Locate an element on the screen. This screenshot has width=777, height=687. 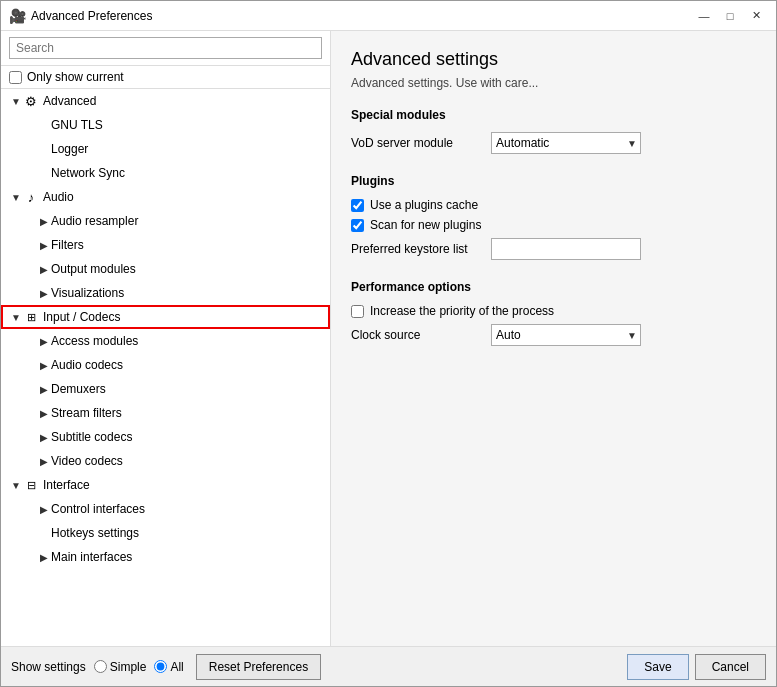
clock-source-select: Auto System Monotonic is located at coordinates (566, 335).